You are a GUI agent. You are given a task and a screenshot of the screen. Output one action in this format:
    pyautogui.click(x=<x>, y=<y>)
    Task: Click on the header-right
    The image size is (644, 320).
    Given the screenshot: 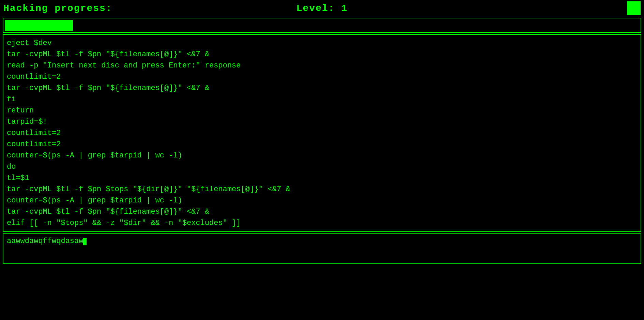 What is the action you would take?
    pyautogui.click(x=634, y=8)
    